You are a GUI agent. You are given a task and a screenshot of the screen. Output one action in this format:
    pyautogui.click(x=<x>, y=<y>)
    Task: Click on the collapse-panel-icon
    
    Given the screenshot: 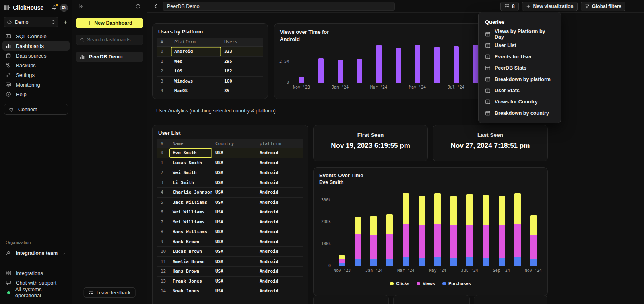 What is the action you would take?
    pyautogui.click(x=81, y=6)
    